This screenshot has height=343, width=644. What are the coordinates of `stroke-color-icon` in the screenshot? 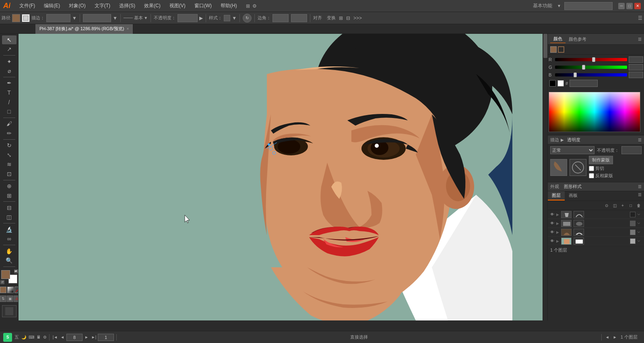 It's located at (561, 50).